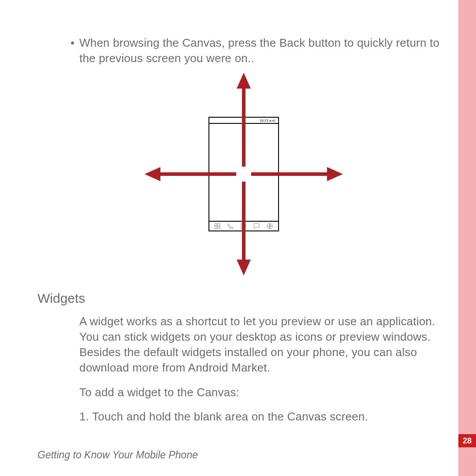 This screenshot has width=476, height=476. What do you see at coordinates (243, 298) in the screenshot?
I see `section-heading: Widgets` at bounding box center [243, 298].